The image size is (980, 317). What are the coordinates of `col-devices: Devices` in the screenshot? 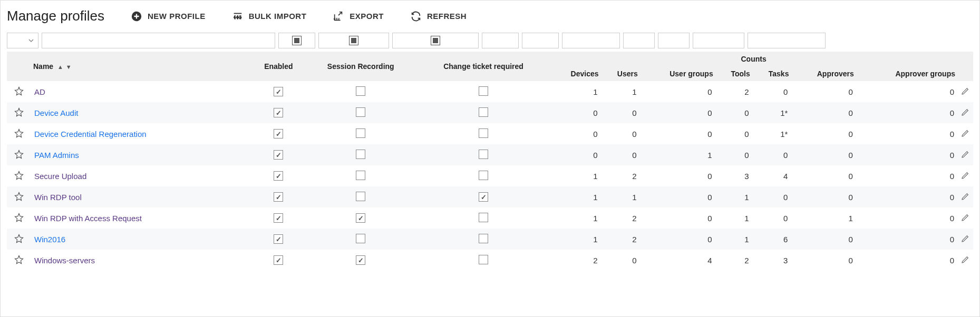 It's located at (575, 74).